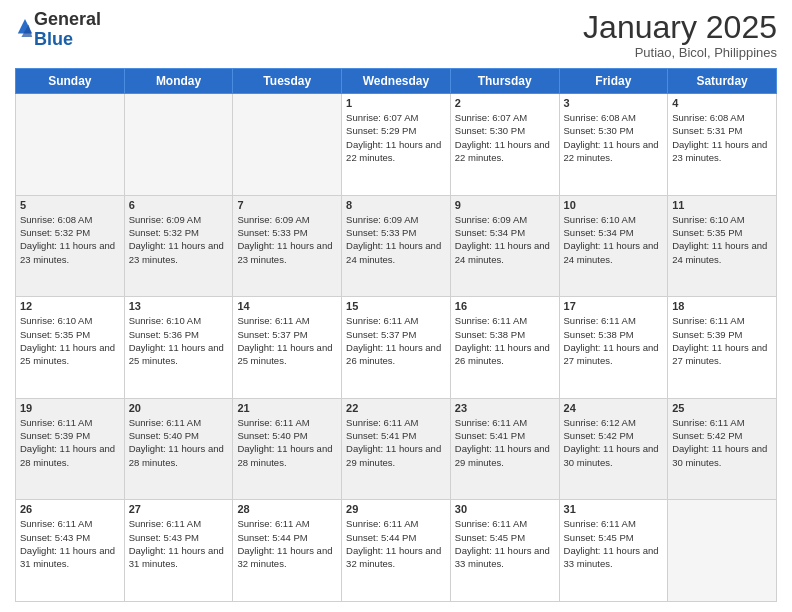 This screenshot has height=612, width=792. What do you see at coordinates (722, 205) in the screenshot?
I see `day-number: 11` at bounding box center [722, 205].